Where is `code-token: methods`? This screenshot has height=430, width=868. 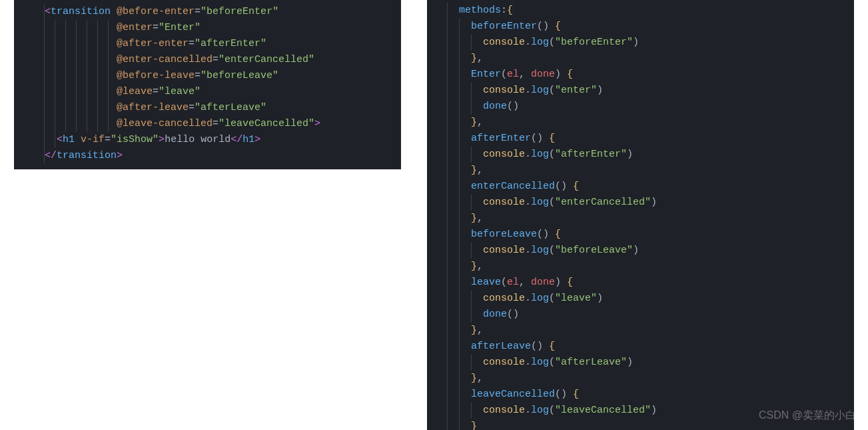 code-token: methods is located at coordinates (480, 11).